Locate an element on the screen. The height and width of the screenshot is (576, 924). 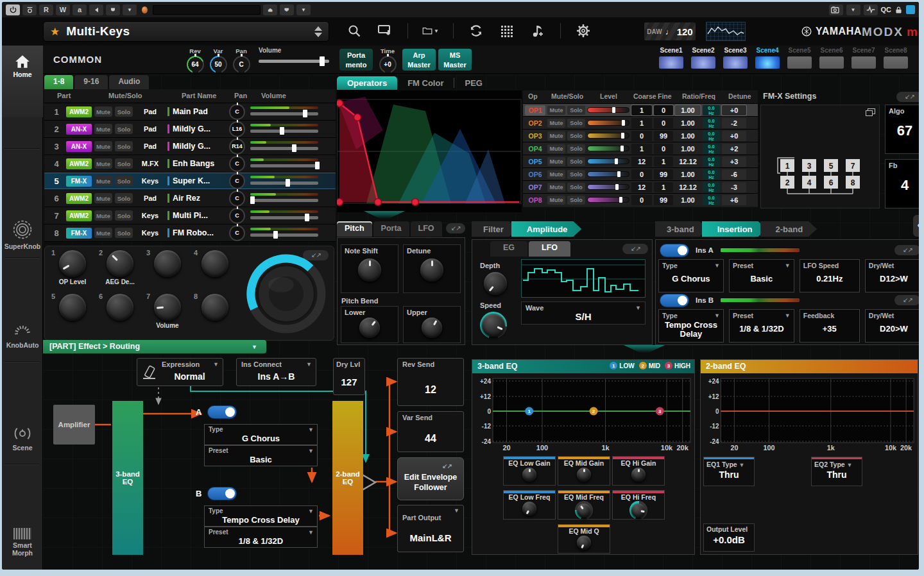
performance-name-box: ★ Multi-Keys is located at coordinates (186, 31).